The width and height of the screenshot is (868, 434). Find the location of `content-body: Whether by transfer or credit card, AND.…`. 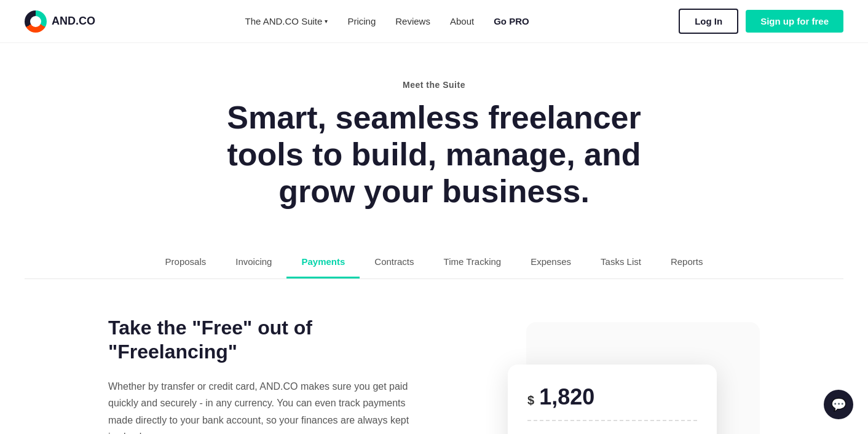

content-body: Whether by transfer or credit card, AND.… is located at coordinates (262, 406).